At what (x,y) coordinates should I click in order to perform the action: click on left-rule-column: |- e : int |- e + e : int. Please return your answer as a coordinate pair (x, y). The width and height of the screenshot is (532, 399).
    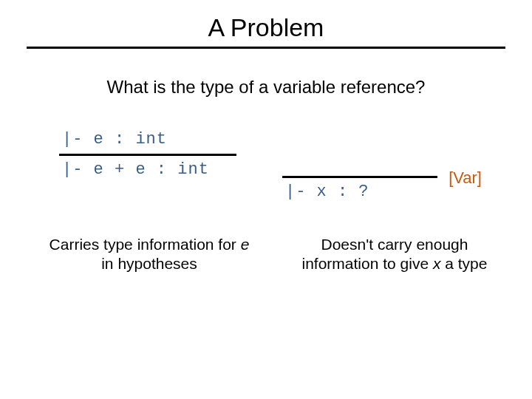
    Looking at the image, I should click on (167, 166).